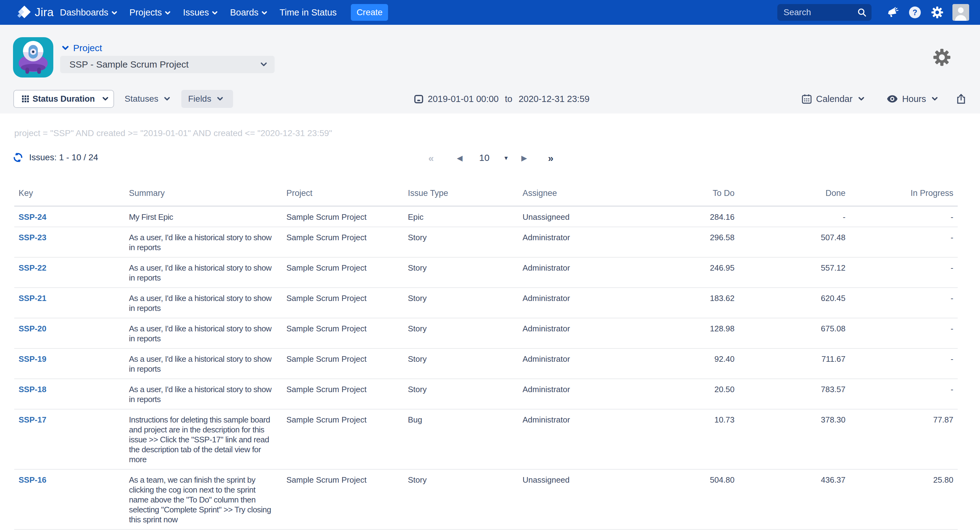  What do you see at coordinates (207, 99) in the screenshot?
I see `fields-dropdown: Fields` at bounding box center [207, 99].